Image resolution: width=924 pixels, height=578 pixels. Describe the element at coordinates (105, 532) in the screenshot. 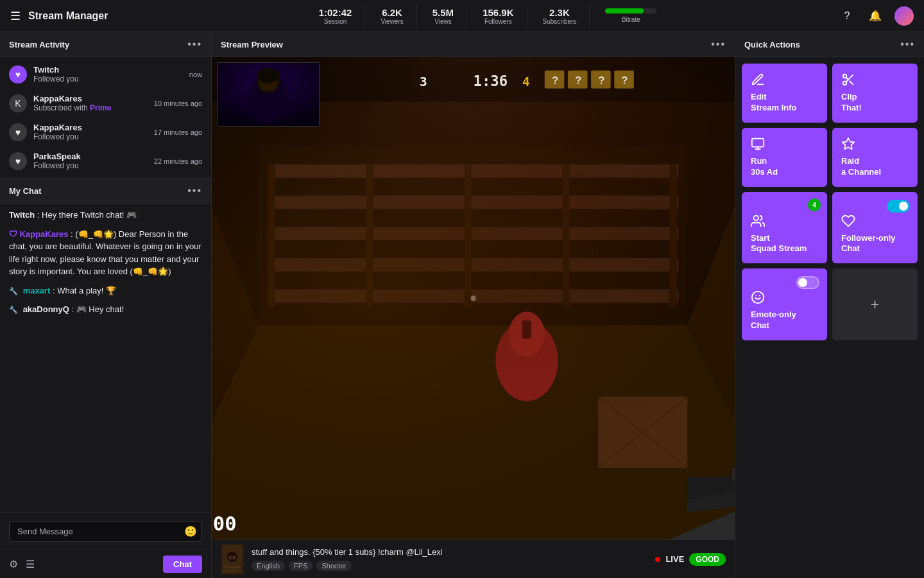

I see `chat-input` at that location.